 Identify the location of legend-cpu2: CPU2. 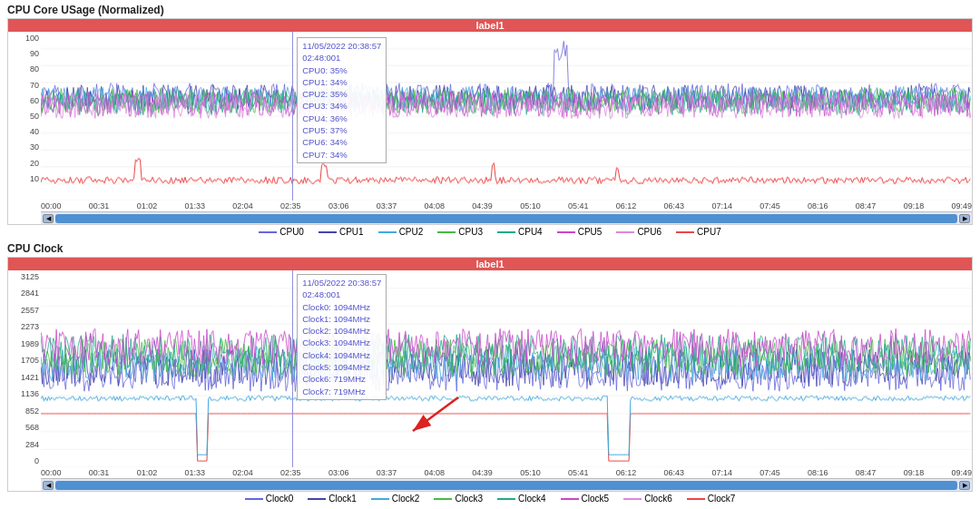
(401, 232).